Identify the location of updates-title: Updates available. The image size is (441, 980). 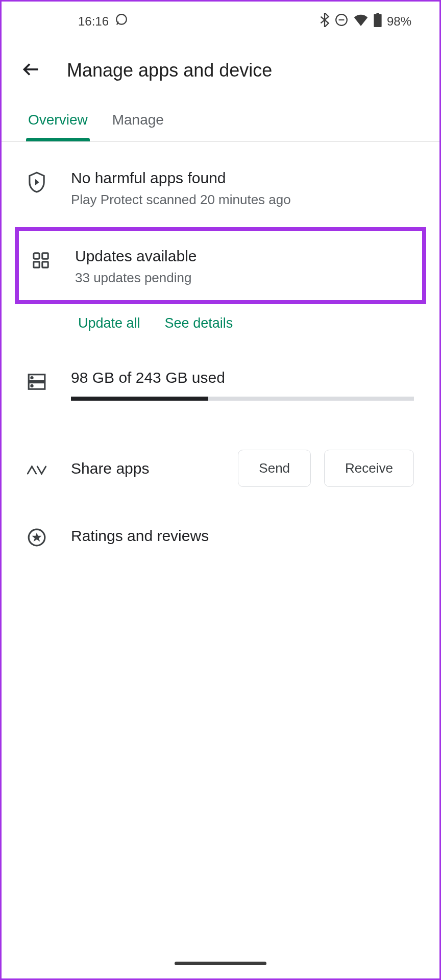
(242, 256).